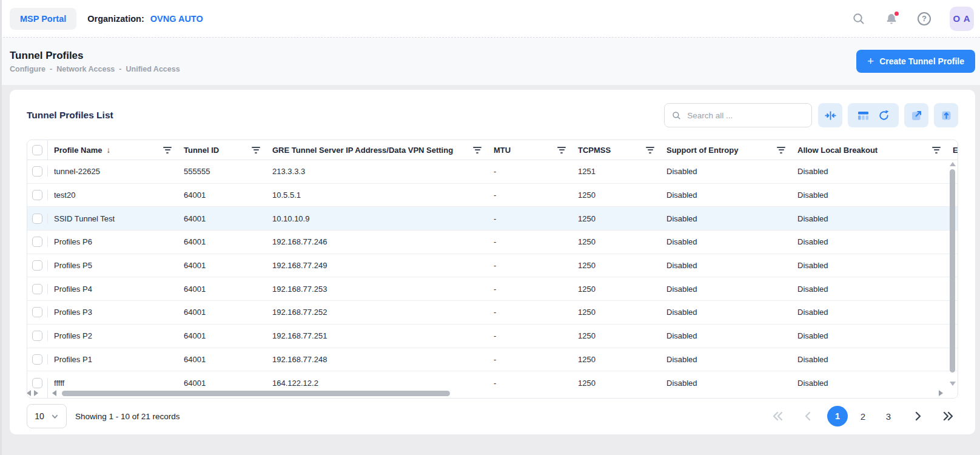 The width and height of the screenshot is (980, 455). What do you see at coordinates (492, 289) in the screenshot?
I see `table-row: Profiles P464001192.168.77.253-1250Disab…` at bounding box center [492, 289].